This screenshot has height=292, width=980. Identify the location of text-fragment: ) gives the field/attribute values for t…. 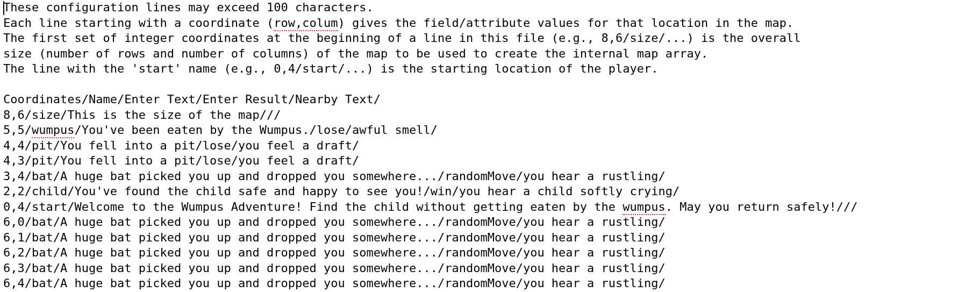
(566, 23).